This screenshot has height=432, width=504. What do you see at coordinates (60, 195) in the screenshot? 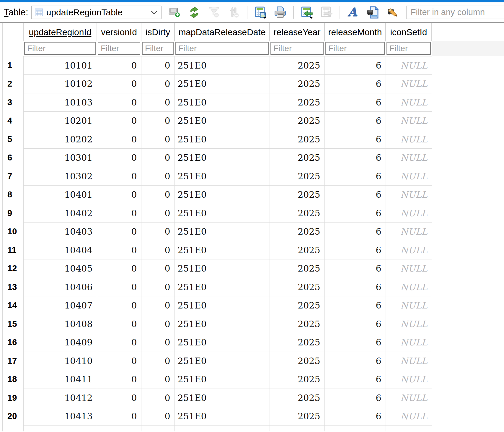
I see `cell-updateRegionId: 10401` at bounding box center [60, 195].